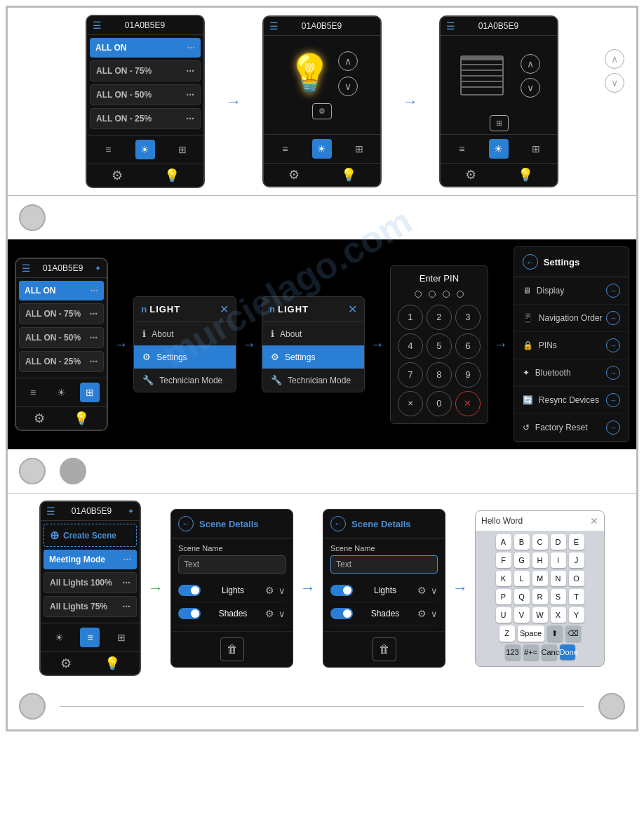 The height and width of the screenshot is (834, 644). I want to click on decrease-btn: ∨, so click(348, 86).